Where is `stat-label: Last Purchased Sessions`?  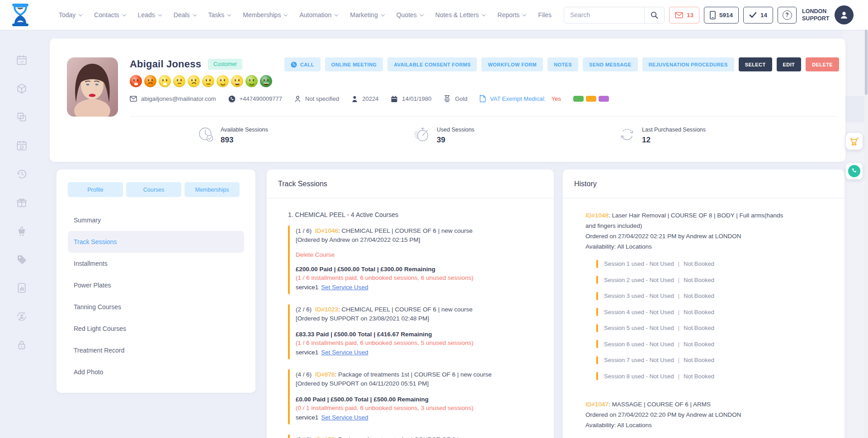 stat-label: Last Purchased Sessions is located at coordinates (674, 129).